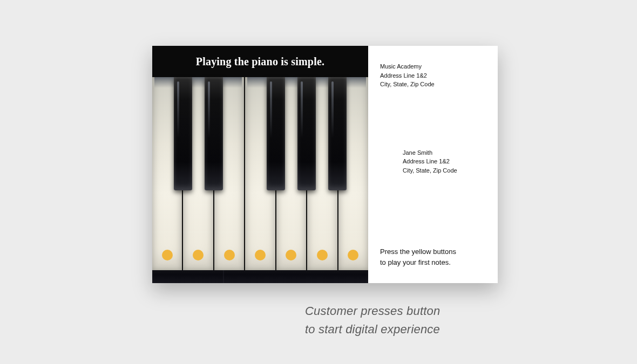 Image resolution: width=637 pixels, height=364 pixels. What do you see at coordinates (433, 75) in the screenshot?
I see `sender-addr1: Address Line 1&2` at bounding box center [433, 75].